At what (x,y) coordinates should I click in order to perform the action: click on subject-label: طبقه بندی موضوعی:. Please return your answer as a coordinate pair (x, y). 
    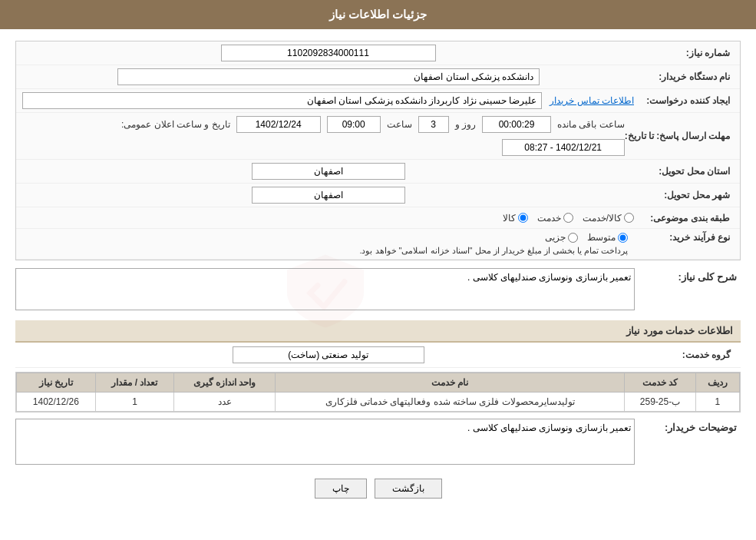
    Looking at the image, I should click on (684, 218).